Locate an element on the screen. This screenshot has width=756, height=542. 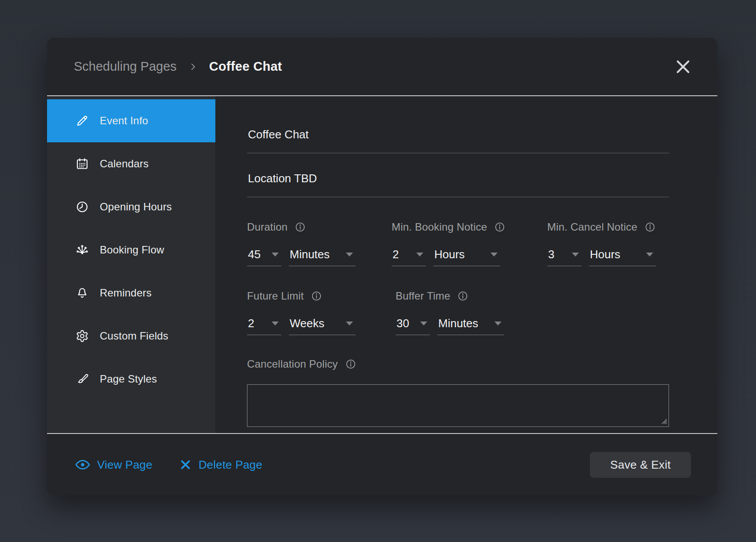
sidebar-item-opening-hours: Opening Hours is located at coordinates (131, 207).